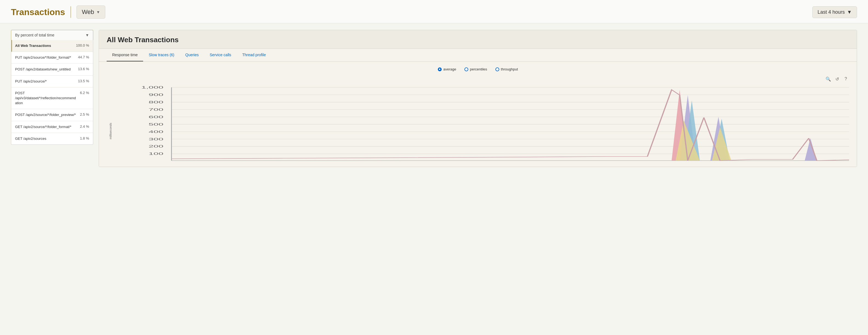 This screenshot has width=868, height=335. I want to click on svg-text: 700, so click(156, 110).